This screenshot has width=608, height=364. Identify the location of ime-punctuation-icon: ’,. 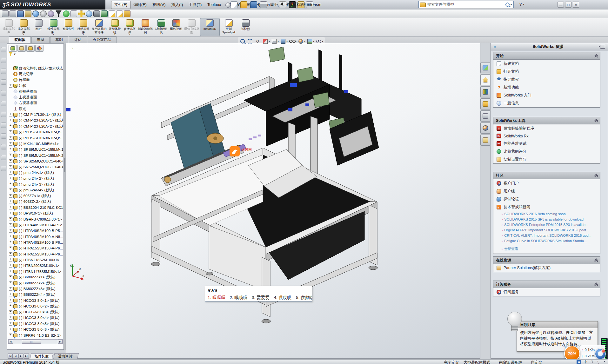
(598, 362).